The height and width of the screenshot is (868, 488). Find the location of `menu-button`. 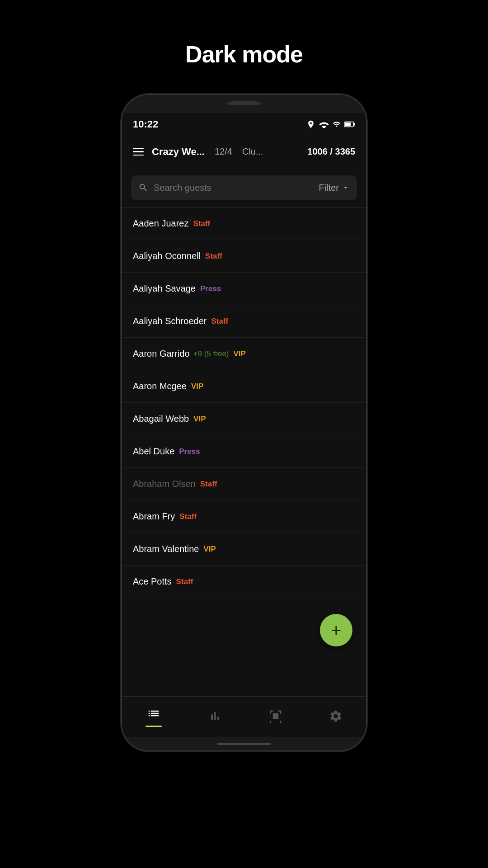

menu-button is located at coordinates (138, 152).